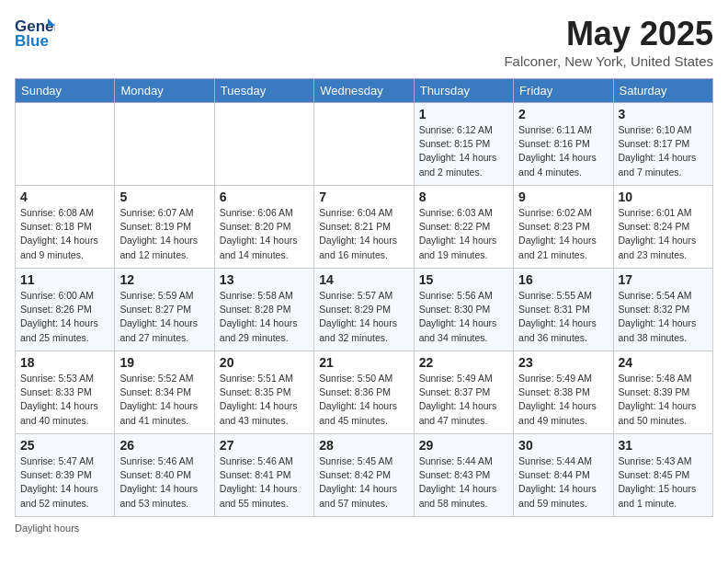 Image resolution: width=728 pixels, height=563 pixels. Describe the element at coordinates (364, 482) in the screenshot. I see `day-info: Sunrise: 5:45 AM Sunset: 8:42 PM Dayligh…` at that location.